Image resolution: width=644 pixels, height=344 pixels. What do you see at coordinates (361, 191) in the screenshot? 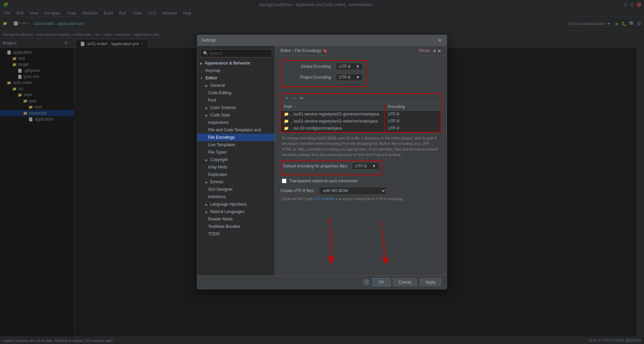
I see `create-utf8-row: Create UTF-8 files: with NO BOM` at bounding box center [361, 191].